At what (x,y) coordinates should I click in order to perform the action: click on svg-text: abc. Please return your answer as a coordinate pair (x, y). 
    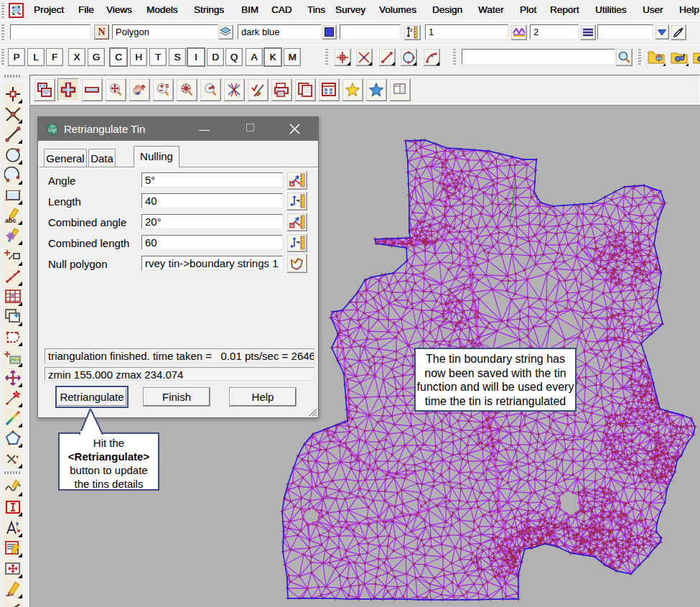
    Looking at the image, I should click on (11, 221).